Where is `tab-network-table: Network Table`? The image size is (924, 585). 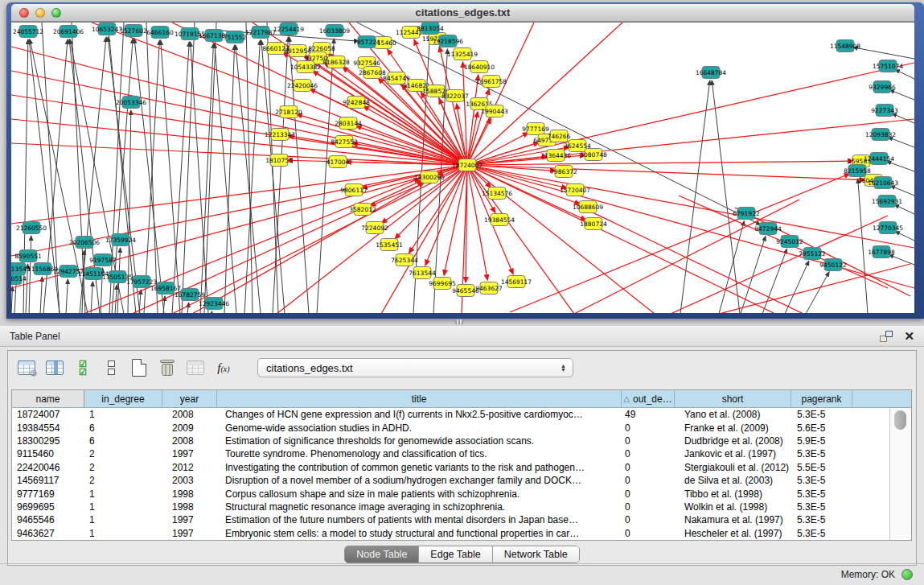 tab-network-table: Network Table is located at coordinates (536, 554).